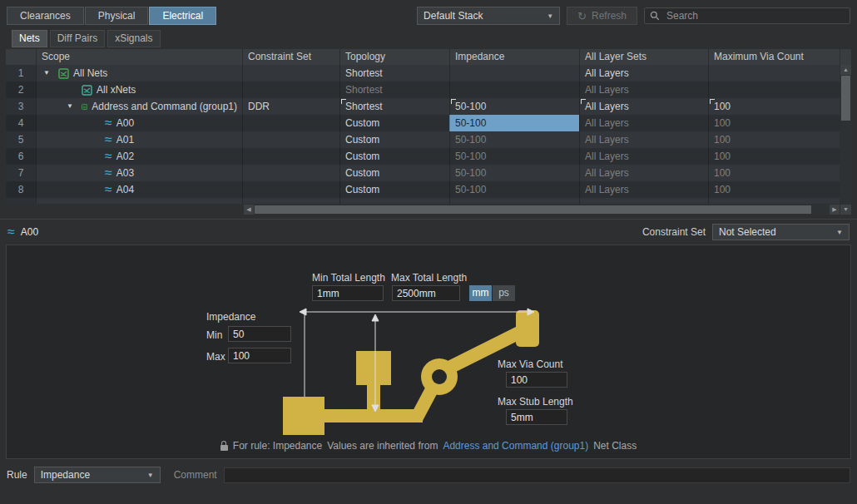 The height and width of the screenshot is (504, 857). Describe the element at coordinates (514, 57) in the screenshot. I see `column-header-impedance: Impedance` at that location.